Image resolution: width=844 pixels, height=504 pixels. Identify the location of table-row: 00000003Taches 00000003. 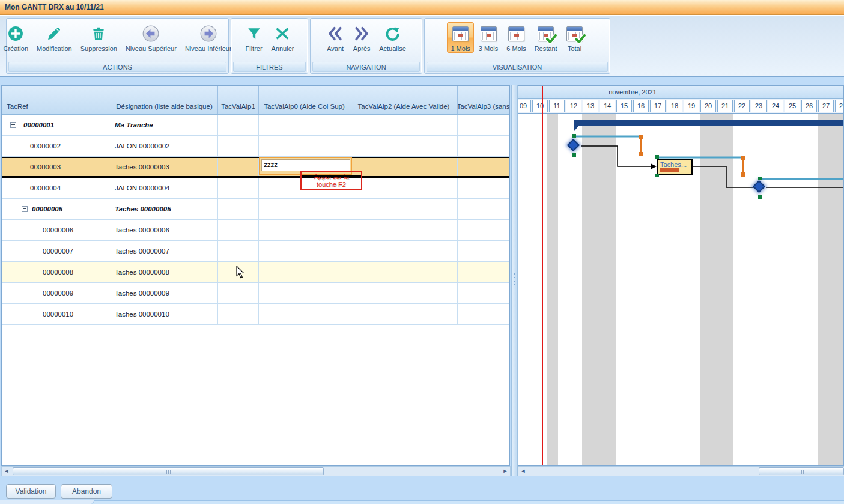
(256, 167).